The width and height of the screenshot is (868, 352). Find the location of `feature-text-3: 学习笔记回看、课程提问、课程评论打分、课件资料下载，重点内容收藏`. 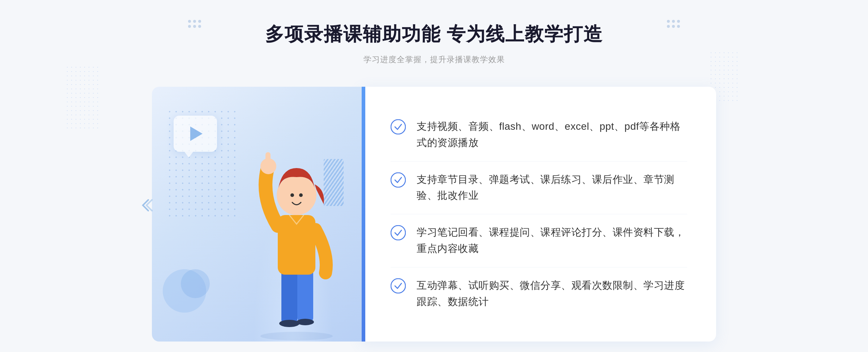

feature-text-3: 学习笔记回看、课程提问、课程评论打分、课件资料下载，重点内容收藏 is located at coordinates (552, 241).